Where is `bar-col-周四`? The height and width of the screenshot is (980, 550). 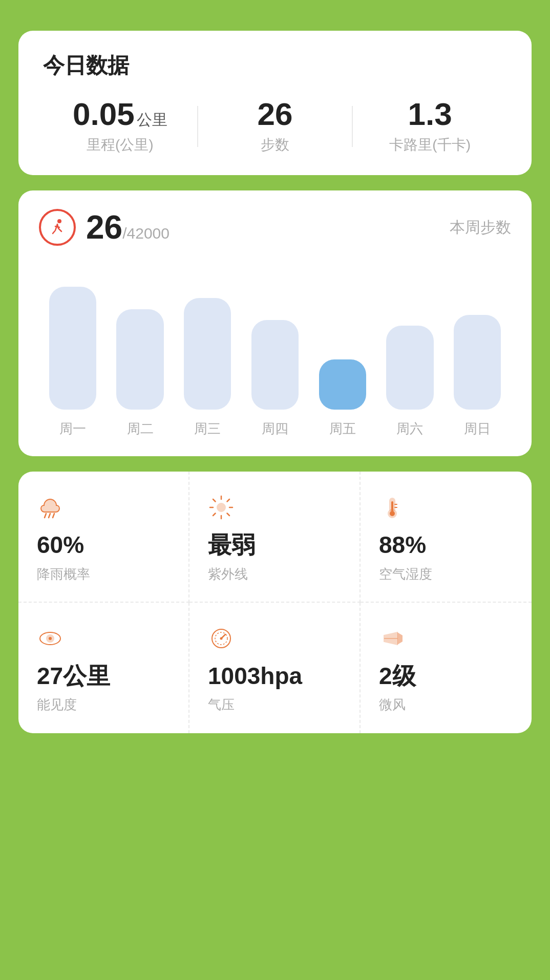
bar-col-周四 is located at coordinates (275, 338).